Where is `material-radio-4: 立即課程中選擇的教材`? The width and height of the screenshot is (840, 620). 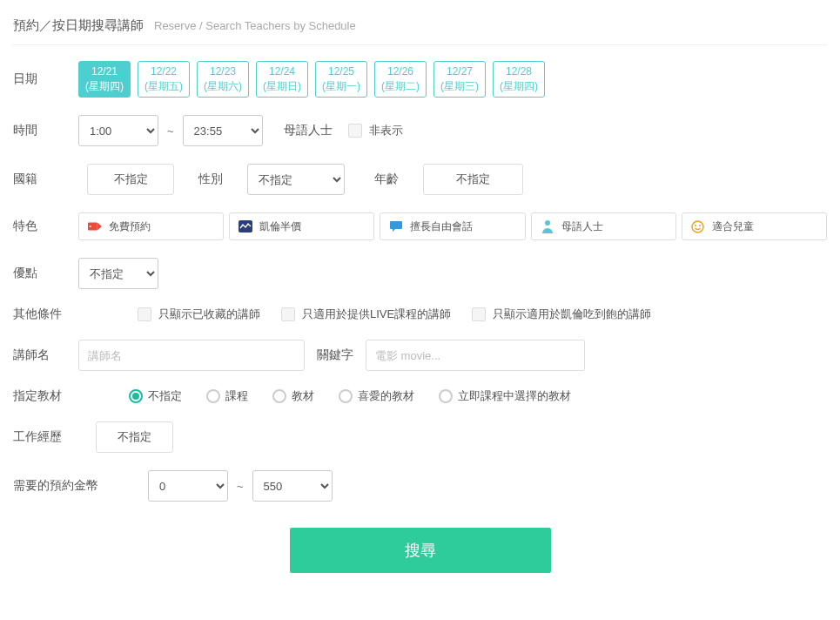
material-radio-4: 立即課程中選擇的教材 is located at coordinates (505, 396).